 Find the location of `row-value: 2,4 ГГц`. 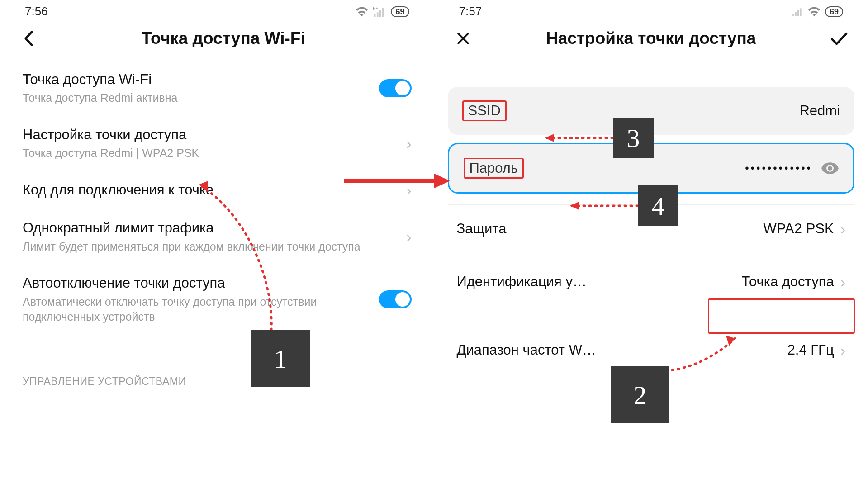

row-value: 2,4 ГГц is located at coordinates (811, 350).